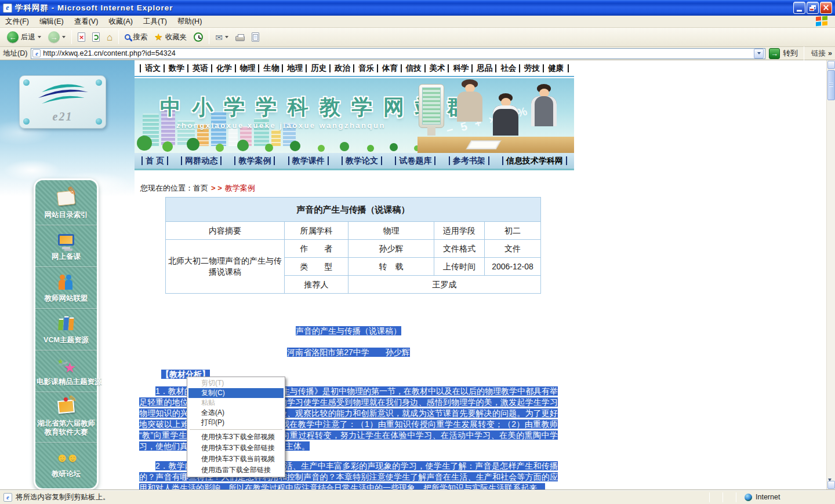 This screenshot has height=504, width=835. What do you see at coordinates (236, 412) in the screenshot?
I see `context-menu-select-all: 全选(A)` at bounding box center [236, 412].